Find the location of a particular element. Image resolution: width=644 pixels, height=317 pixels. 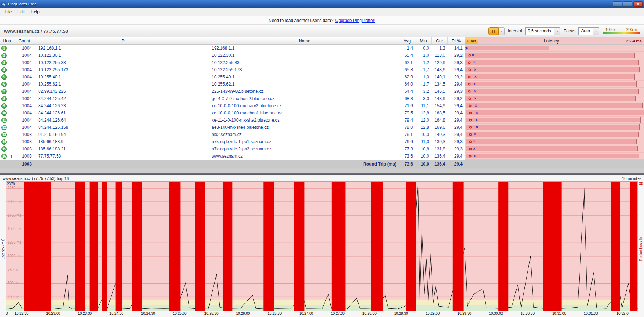

target-address: www.seznam.cz / 77.75.77.53 is located at coordinates (246, 31).